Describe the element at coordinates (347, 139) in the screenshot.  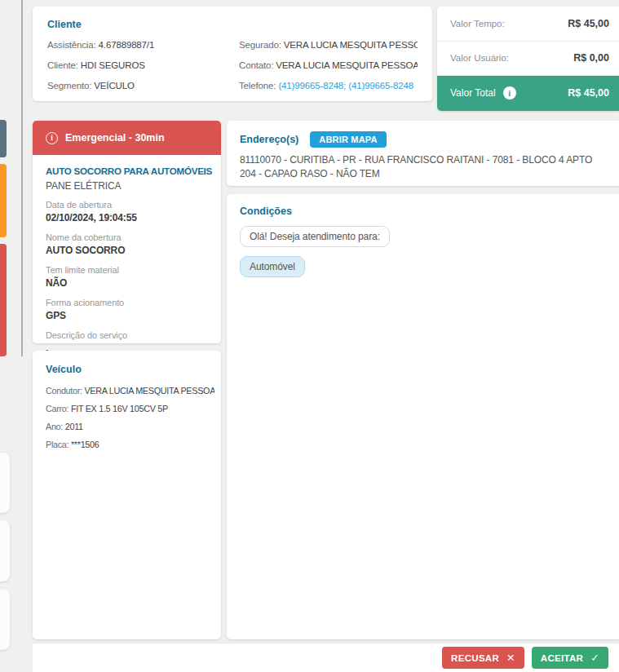
I see `open-map-button: ABRIR MAPA` at that location.